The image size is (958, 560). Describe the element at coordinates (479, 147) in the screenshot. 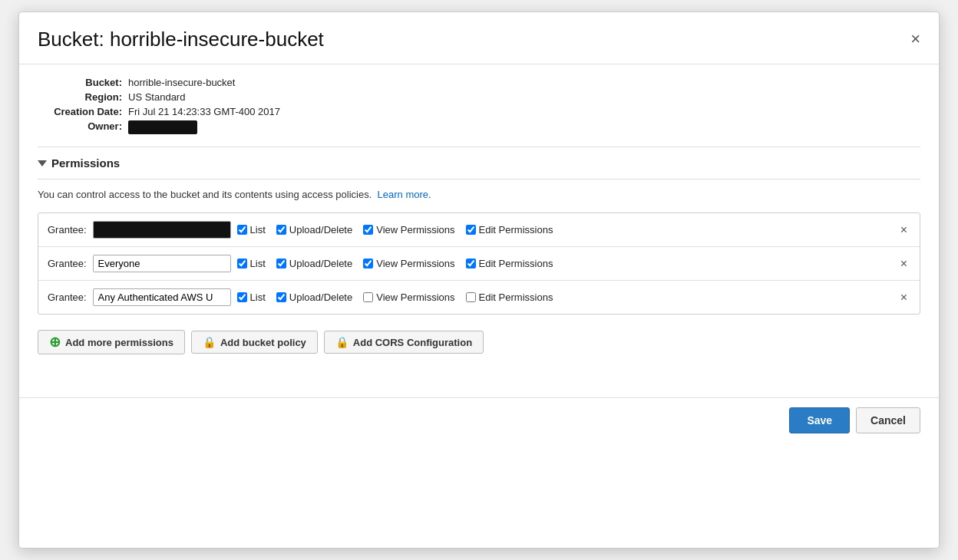

I see `section-divider` at that location.